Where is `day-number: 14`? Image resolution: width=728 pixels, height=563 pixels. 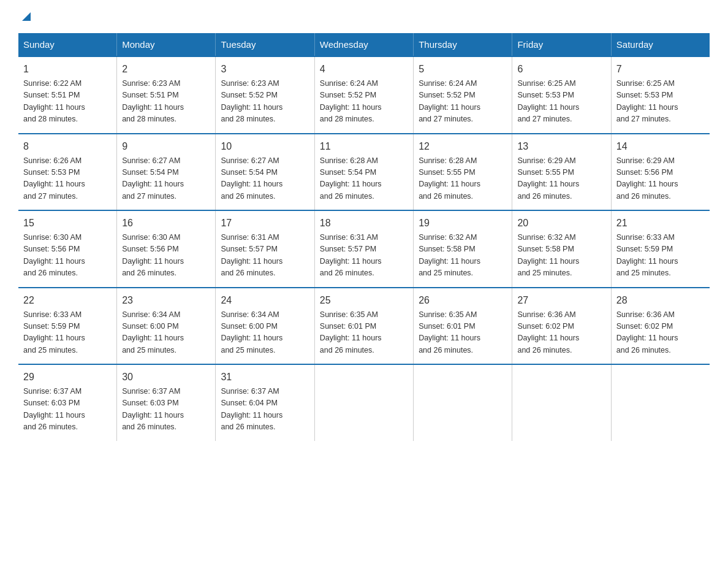
day-number: 14 is located at coordinates (661, 147).